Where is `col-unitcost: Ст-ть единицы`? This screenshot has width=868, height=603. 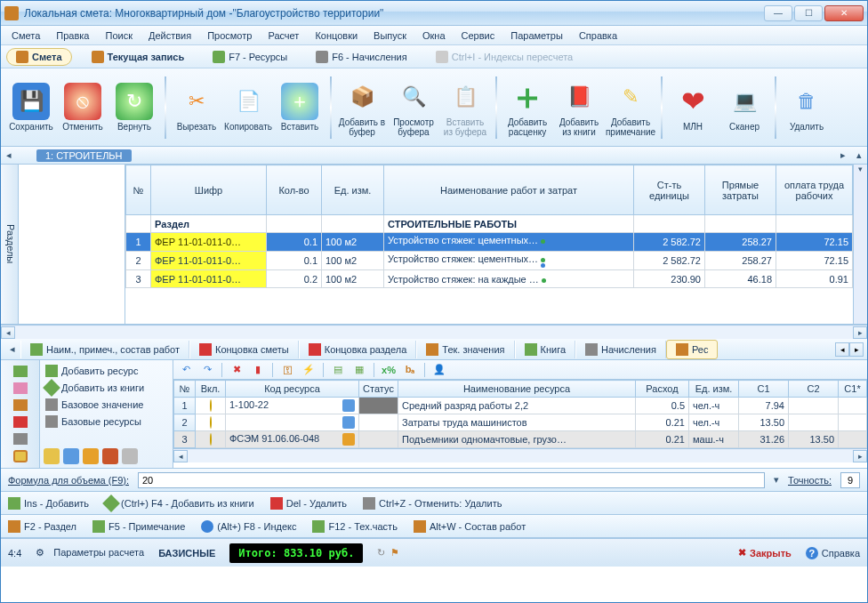
col-unitcost: Ст-ть единицы is located at coordinates (670, 190).